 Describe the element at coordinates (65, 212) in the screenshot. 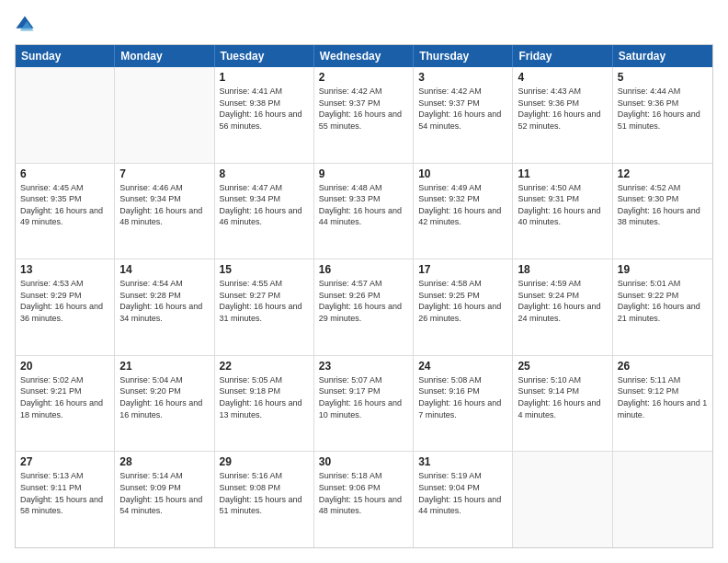

I see `day-cell-6: 6Sunrise: 4:45 AM Sunset: 9:35 PM Daylig…` at that location.